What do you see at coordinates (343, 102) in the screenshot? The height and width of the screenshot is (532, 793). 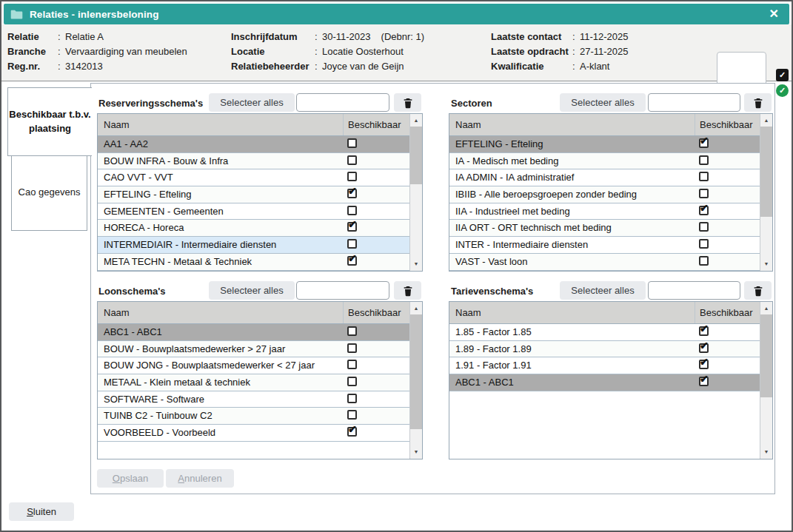 I see `reserveringsschemas-filter-input` at bounding box center [343, 102].